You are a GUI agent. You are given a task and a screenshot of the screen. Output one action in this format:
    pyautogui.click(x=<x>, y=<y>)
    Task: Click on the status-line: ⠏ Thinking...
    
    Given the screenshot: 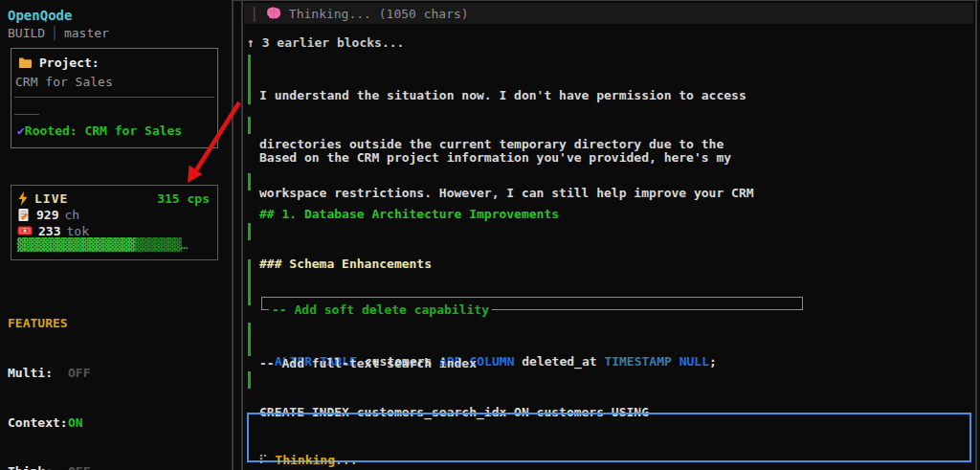 What is the action you would take?
    pyautogui.click(x=614, y=459)
    